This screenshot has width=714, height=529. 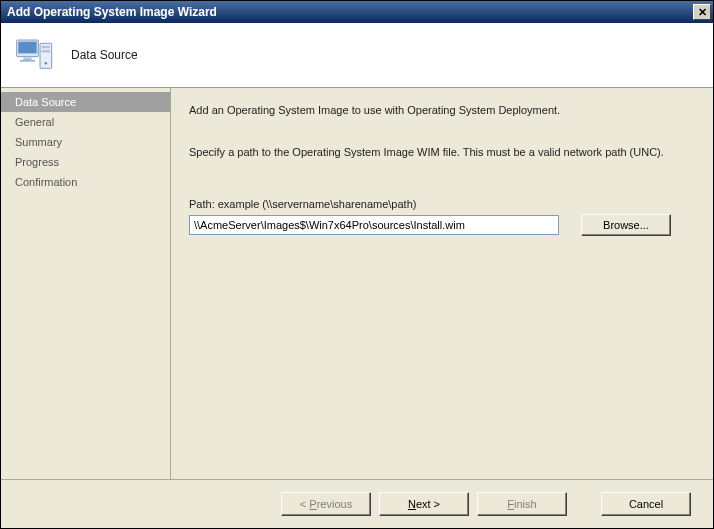 What do you see at coordinates (439, 152) in the screenshot?
I see `instruction-text: Specify a path to the Operating System I…` at bounding box center [439, 152].